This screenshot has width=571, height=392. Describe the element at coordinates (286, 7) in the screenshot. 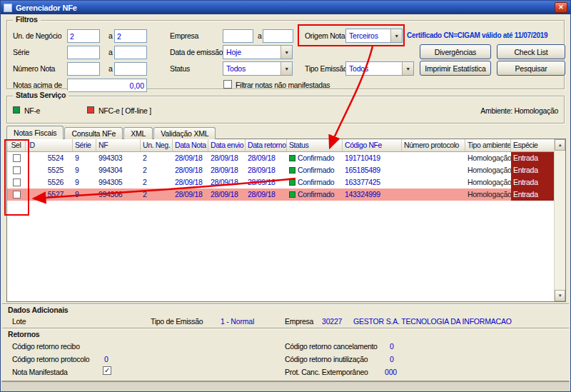

I see `title-bar: Gerenciador NFe ✕` at that location.